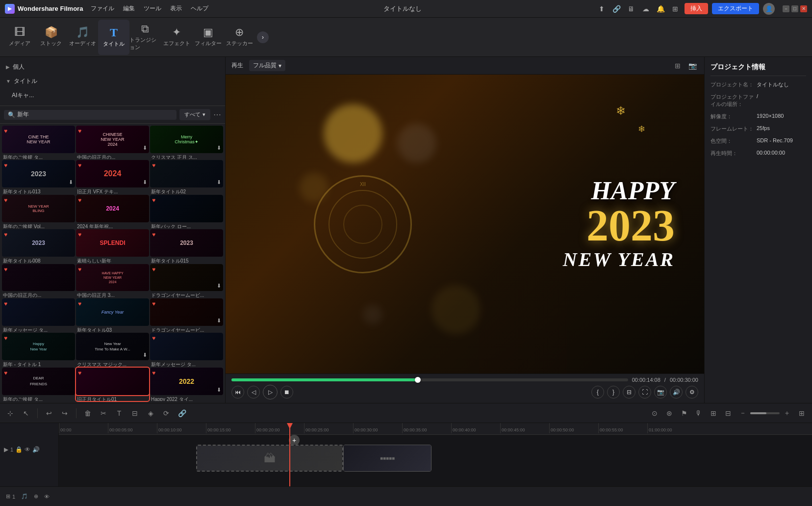  I want to click on render-button: ⊟, so click(728, 413).